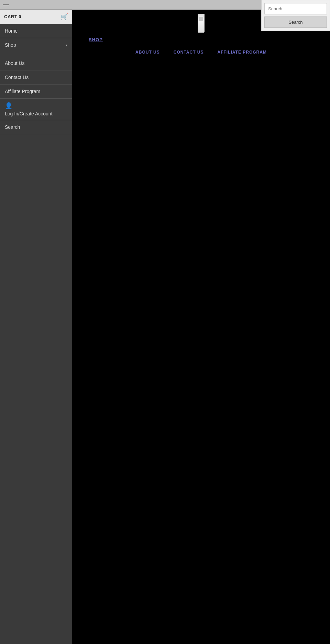 This screenshot has height=644, width=330. I want to click on main-nav-affiliate: AFFILIATE PROGRAM, so click(242, 52).